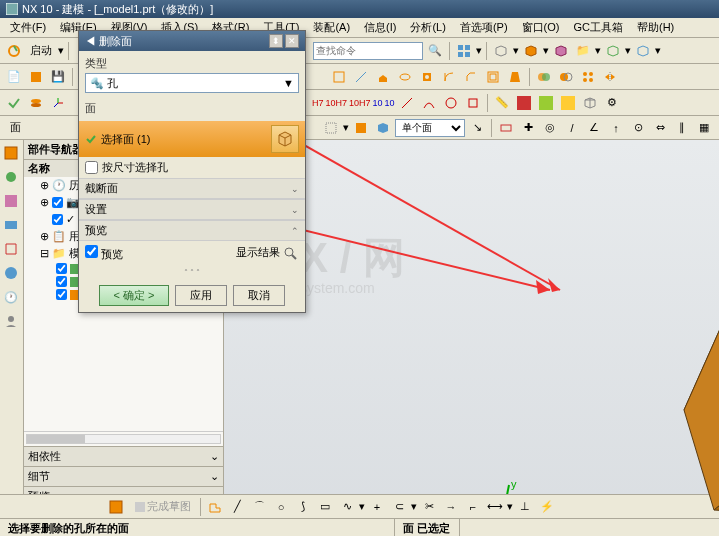  What do you see at coordinates (325, 507) in the screenshot?
I see `bt-rect-icon: ▭` at bounding box center [325, 507].